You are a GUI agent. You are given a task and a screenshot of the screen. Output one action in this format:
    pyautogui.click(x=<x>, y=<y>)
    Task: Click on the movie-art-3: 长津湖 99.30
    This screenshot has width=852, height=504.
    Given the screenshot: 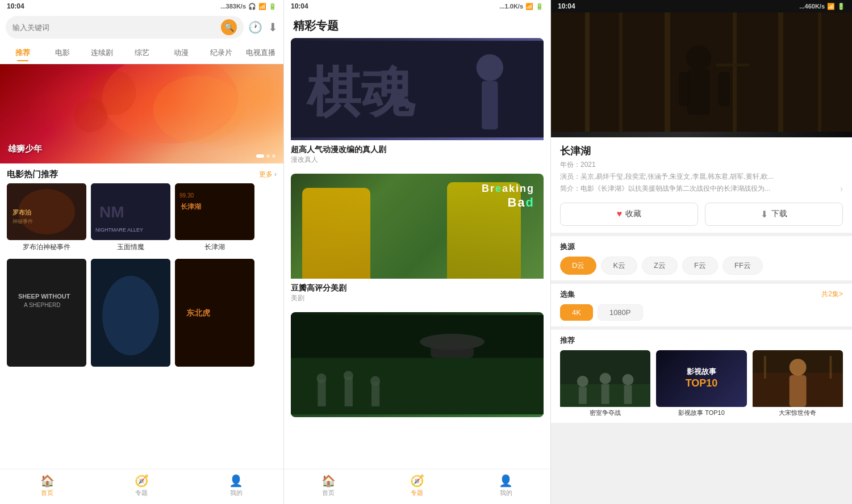 What is the action you would take?
    pyautogui.click(x=215, y=212)
    